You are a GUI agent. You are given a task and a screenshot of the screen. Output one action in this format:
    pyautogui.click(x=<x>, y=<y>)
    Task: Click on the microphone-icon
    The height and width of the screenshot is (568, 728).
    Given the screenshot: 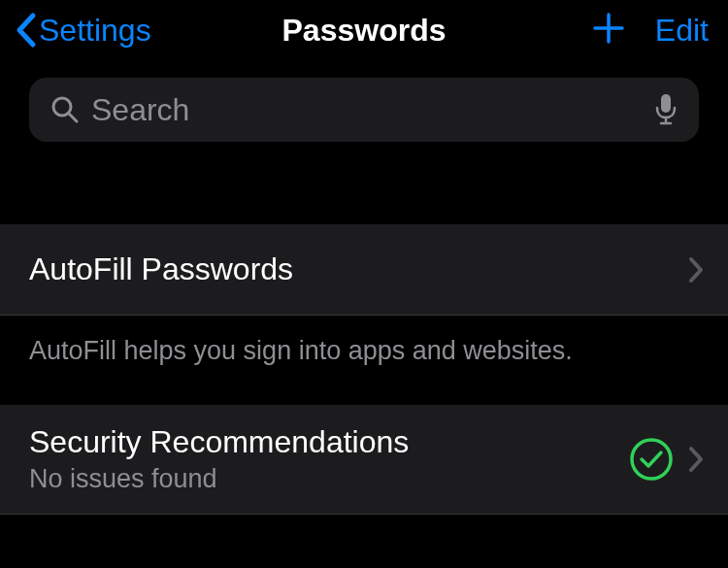 What is the action you would take?
    pyautogui.click(x=666, y=110)
    